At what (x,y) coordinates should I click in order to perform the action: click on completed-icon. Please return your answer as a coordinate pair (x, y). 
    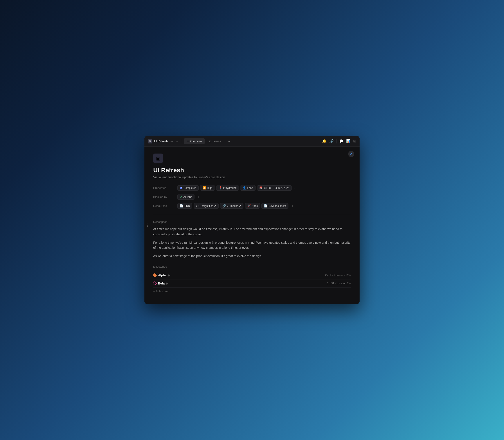
    Looking at the image, I should click on (181, 188).